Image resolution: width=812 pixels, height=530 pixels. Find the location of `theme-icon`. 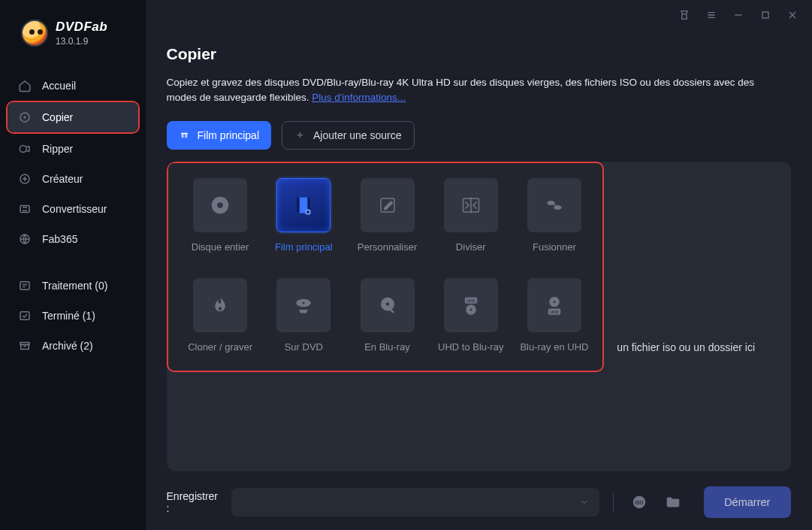

theme-icon is located at coordinates (684, 15).